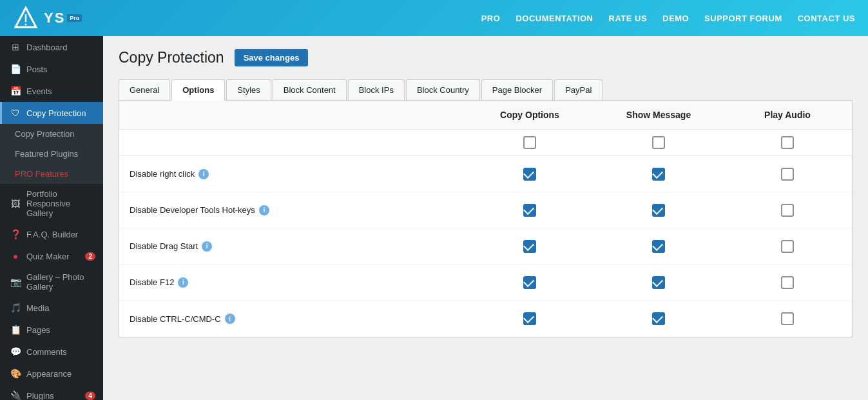 This screenshot has height=400, width=868. Describe the element at coordinates (486, 90) in the screenshot. I see `tabs-container: General Options Styles Block Content Blo…` at that location.